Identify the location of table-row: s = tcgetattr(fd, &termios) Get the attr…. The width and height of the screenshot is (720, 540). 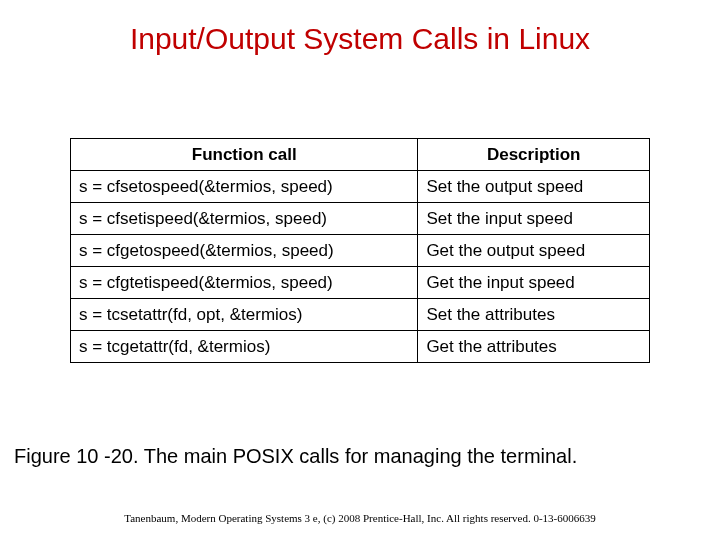
(360, 347).